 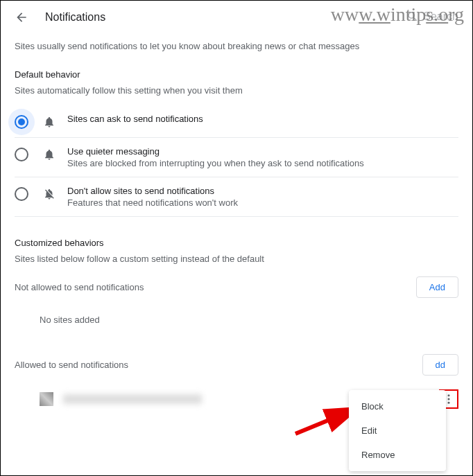 What do you see at coordinates (153, 191) in the screenshot?
I see `option-title: Don't allow sites to send notifications` at bounding box center [153, 191].